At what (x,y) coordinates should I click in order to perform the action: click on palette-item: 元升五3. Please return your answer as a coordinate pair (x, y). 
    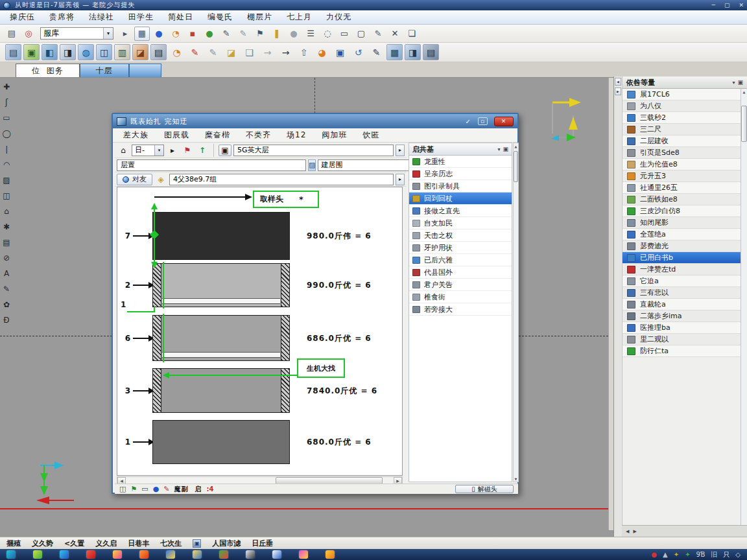
    Looking at the image, I should click on (682, 176).